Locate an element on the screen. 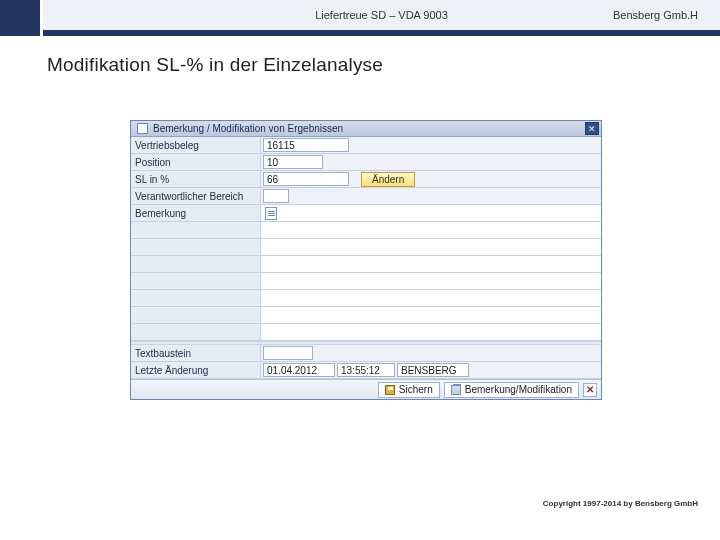 Image resolution: width=720 pixels, height=540 pixels. document-icon is located at coordinates (142, 128).